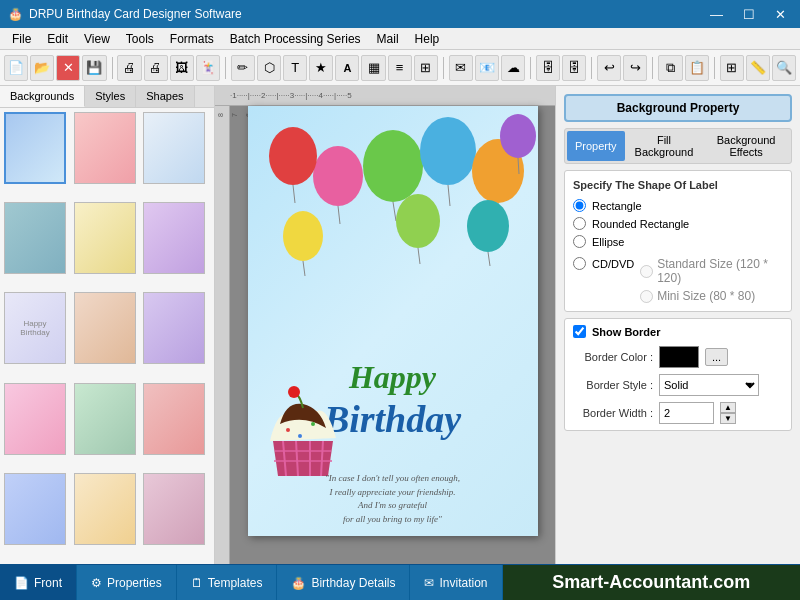 The height and width of the screenshot is (600, 800). What do you see at coordinates (243, 68) in the screenshot?
I see `toolbar-pencil: ✏` at bounding box center [243, 68].